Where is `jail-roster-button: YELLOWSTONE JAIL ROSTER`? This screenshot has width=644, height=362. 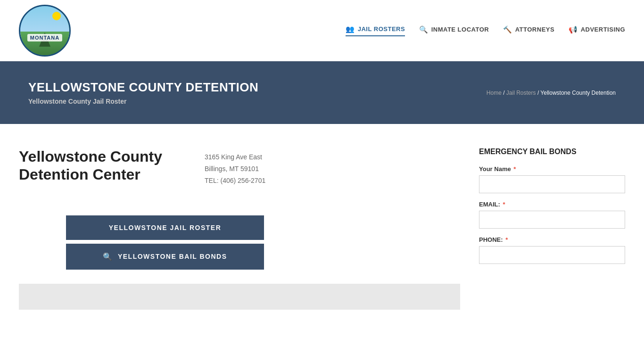
jail-roster-button: YELLOWSTONE JAIL ROSTER is located at coordinates (165, 228).